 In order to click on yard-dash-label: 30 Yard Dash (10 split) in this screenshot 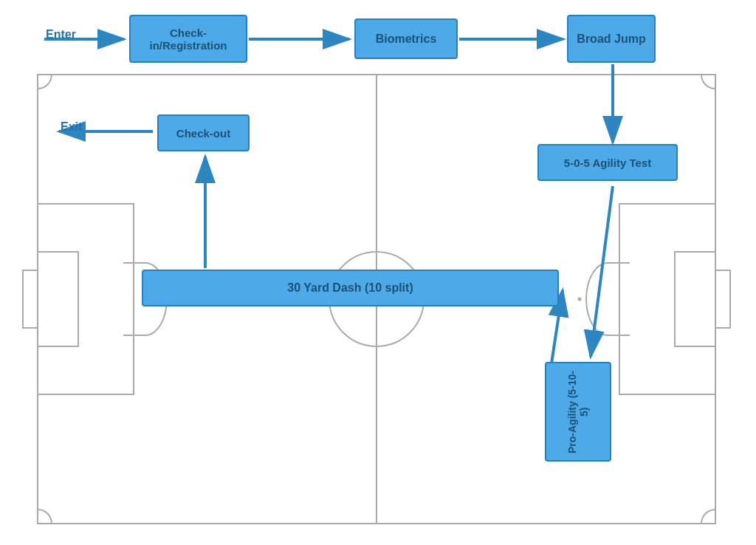, I will do `click(350, 288)`.